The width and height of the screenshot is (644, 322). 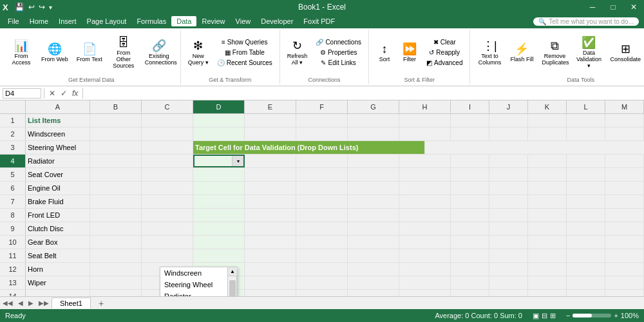 I want to click on cell-g13, so click(x=374, y=283).